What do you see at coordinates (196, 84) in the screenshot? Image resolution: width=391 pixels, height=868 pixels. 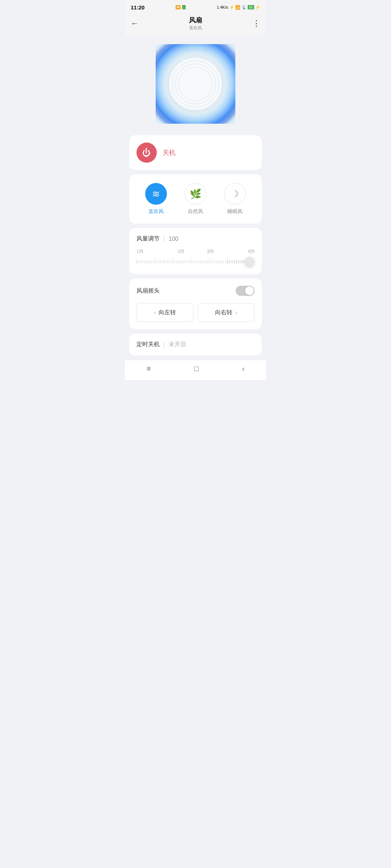 I see `fan-inner-circle` at bounding box center [196, 84].